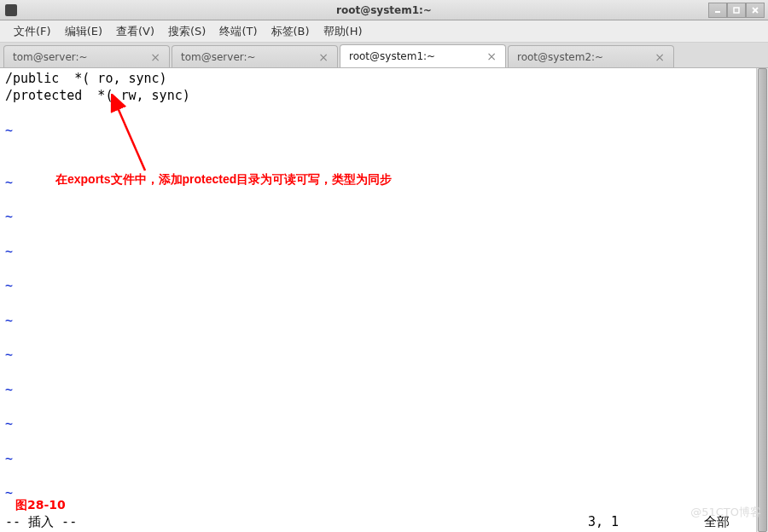 The image size is (768, 532). Describe the element at coordinates (378, 95) in the screenshot. I see `editor-line: /protected *( rw, sync)` at that location.